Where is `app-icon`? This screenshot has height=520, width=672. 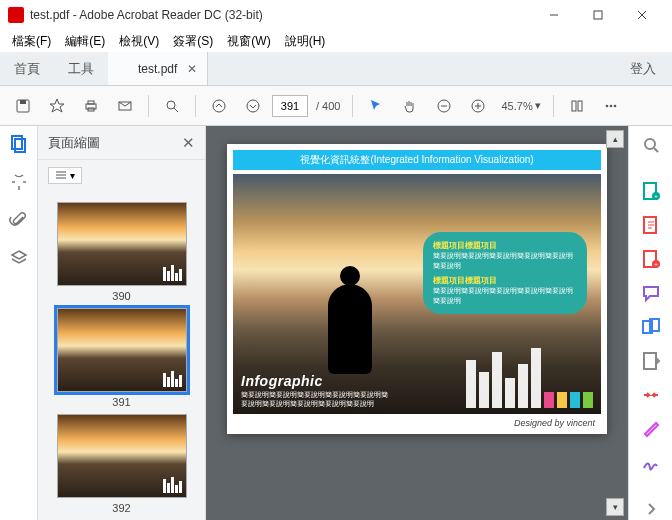
app-icon is located at coordinates (16, 15).